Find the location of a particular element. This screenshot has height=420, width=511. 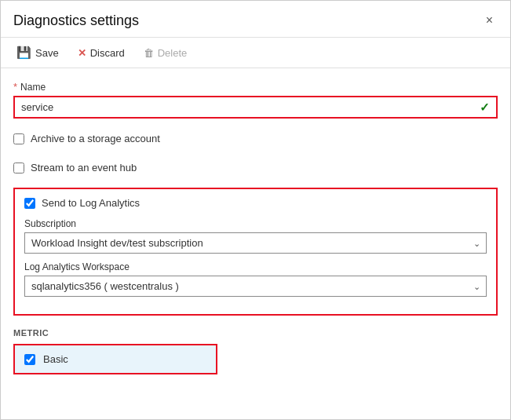

name-input-wrapper: ✓ is located at coordinates (256, 107).